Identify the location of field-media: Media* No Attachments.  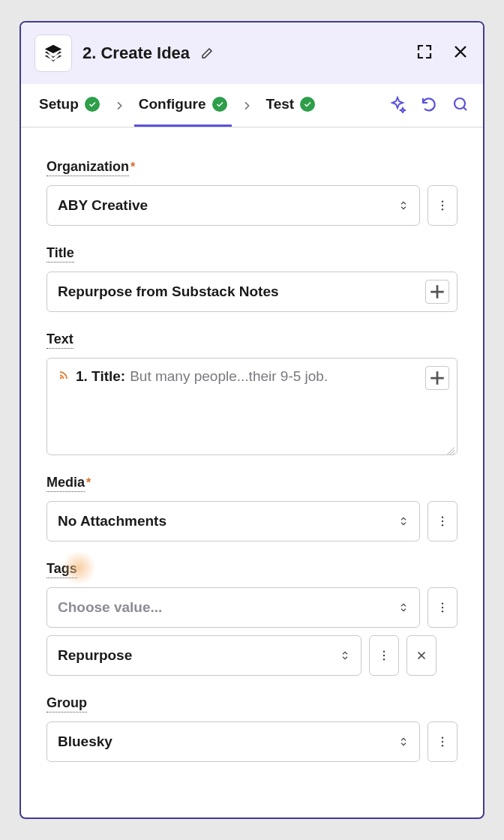
(252, 508).